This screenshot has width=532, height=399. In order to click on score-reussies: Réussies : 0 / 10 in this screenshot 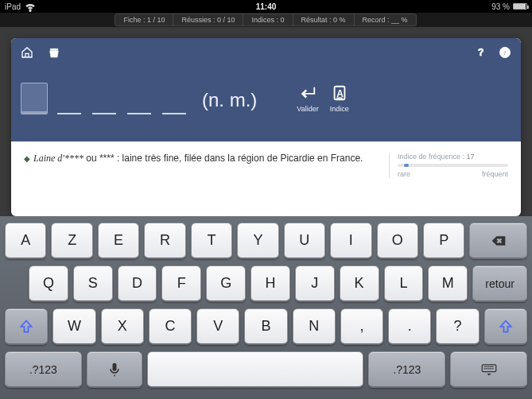, I will do `click(208, 20)`.